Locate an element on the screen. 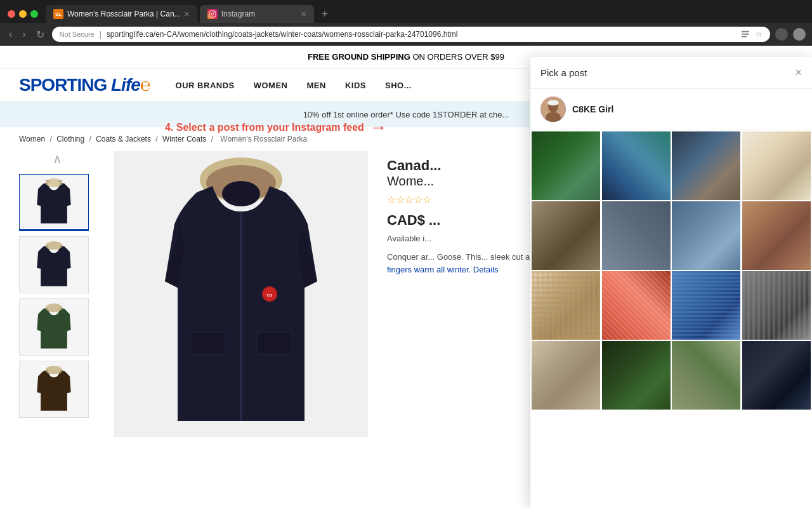 This screenshot has height=508, width=812. profile-avatar is located at coordinates (553, 109).